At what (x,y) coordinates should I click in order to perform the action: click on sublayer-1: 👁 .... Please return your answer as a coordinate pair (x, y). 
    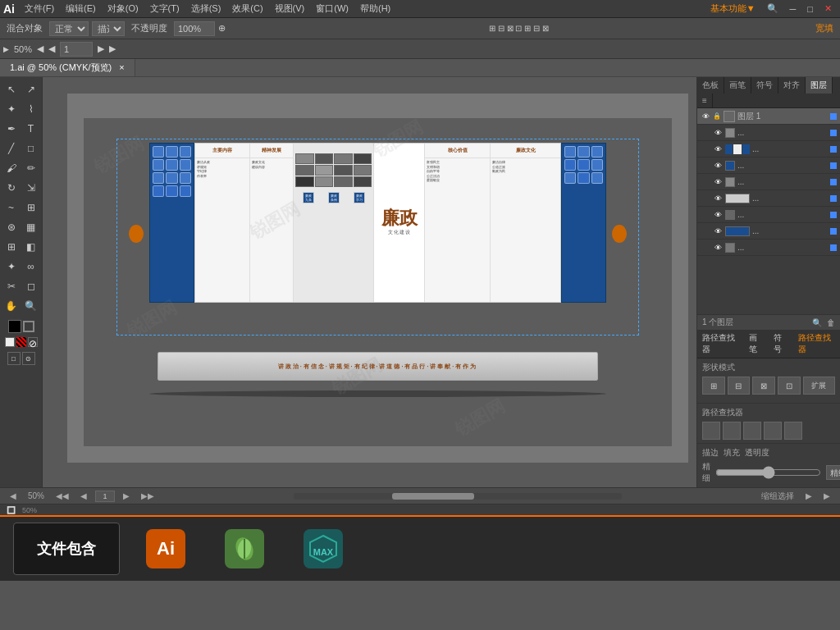
    Looking at the image, I should click on (769, 133).